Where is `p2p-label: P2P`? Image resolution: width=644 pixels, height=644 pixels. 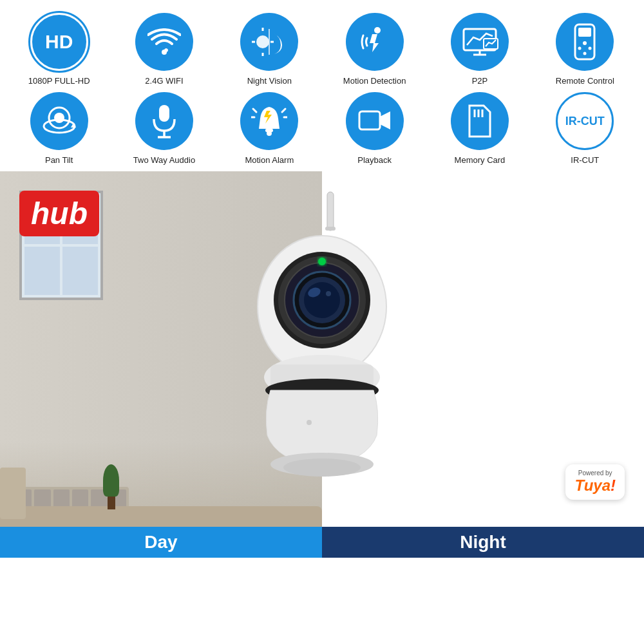
p2p-label: P2P is located at coordinates (480, 81).